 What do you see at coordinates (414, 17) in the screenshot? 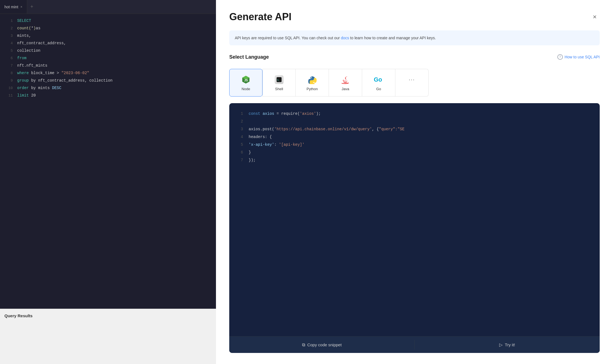
I see `modal-header: Generate API ×` at bounding box center [414, 17].